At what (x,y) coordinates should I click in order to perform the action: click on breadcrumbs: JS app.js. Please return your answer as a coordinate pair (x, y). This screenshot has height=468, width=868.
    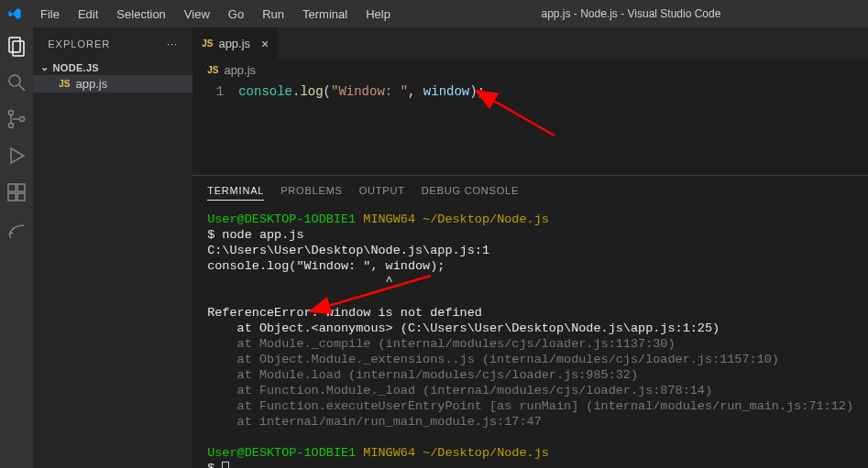
    Looking at the image, I should click on (530, 70).